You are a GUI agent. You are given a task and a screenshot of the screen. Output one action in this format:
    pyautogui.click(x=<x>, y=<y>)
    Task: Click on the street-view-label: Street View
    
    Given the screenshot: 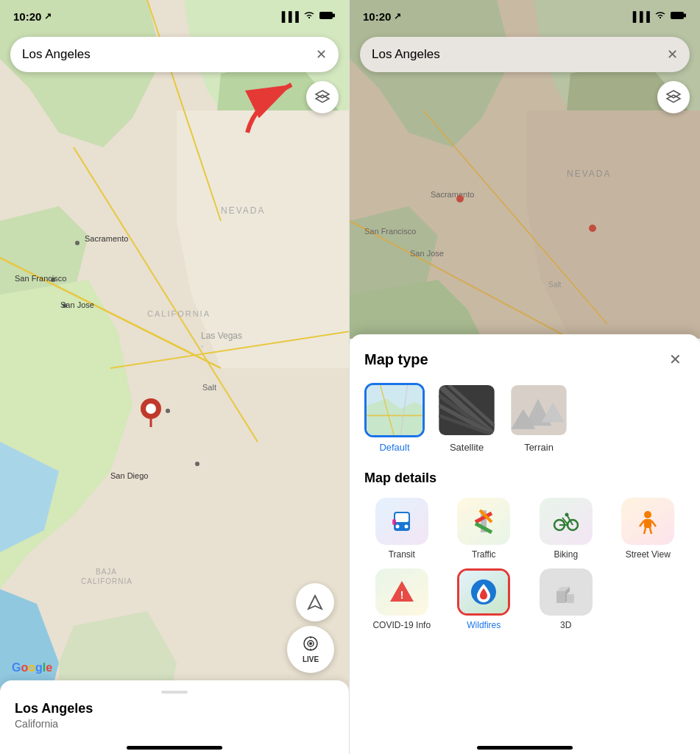 What is the action you would take?
    pyautogui.click(x=648, y=554)
    